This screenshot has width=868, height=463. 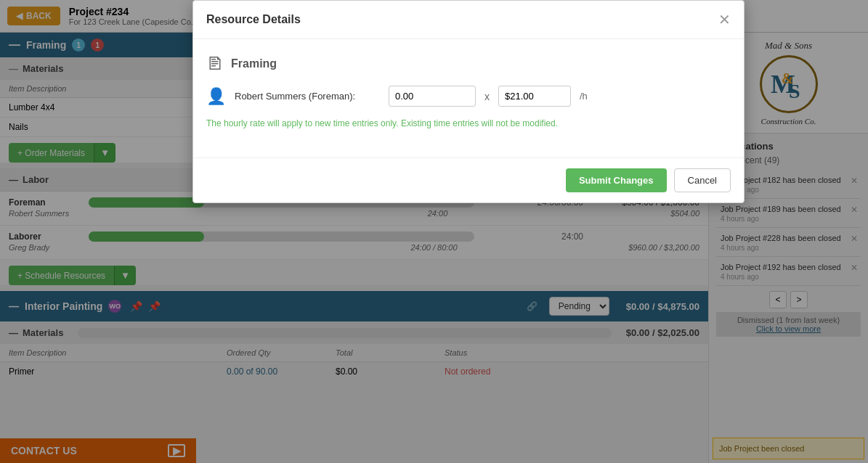 What do you see at coordinates (469, 64) in the screenshot?
I see `modal-section-title: 🖹 Framing` at bounding box center [469, 64].